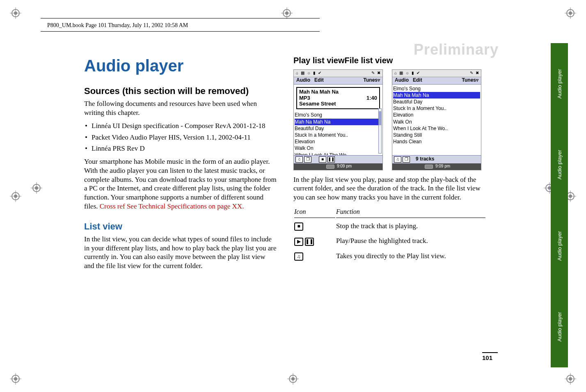 The height and width of the screenshot is (392, 586). I want to click on cross-ref-text: Cross ref See Technical Specifications o…, so click(172, 206).